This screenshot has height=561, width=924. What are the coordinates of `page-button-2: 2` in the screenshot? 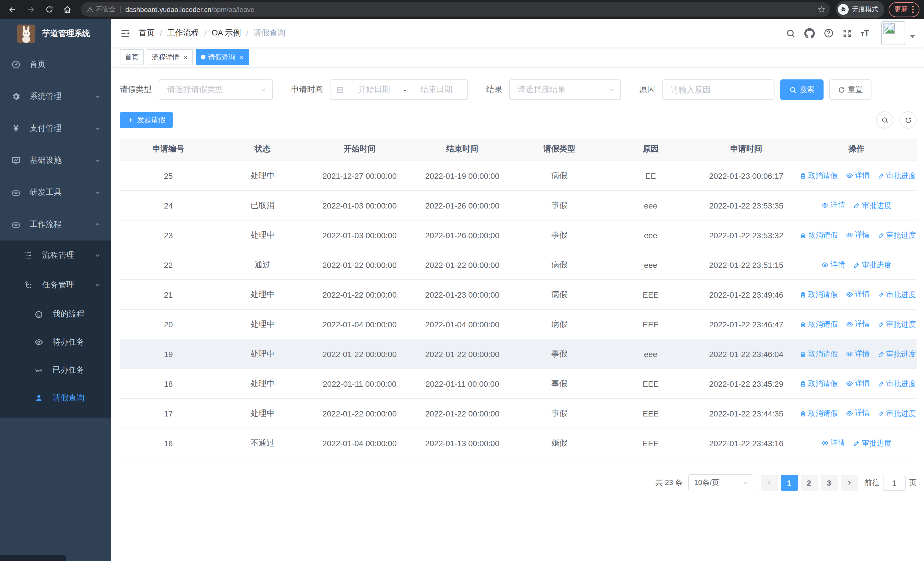 It's located at (809, 483).